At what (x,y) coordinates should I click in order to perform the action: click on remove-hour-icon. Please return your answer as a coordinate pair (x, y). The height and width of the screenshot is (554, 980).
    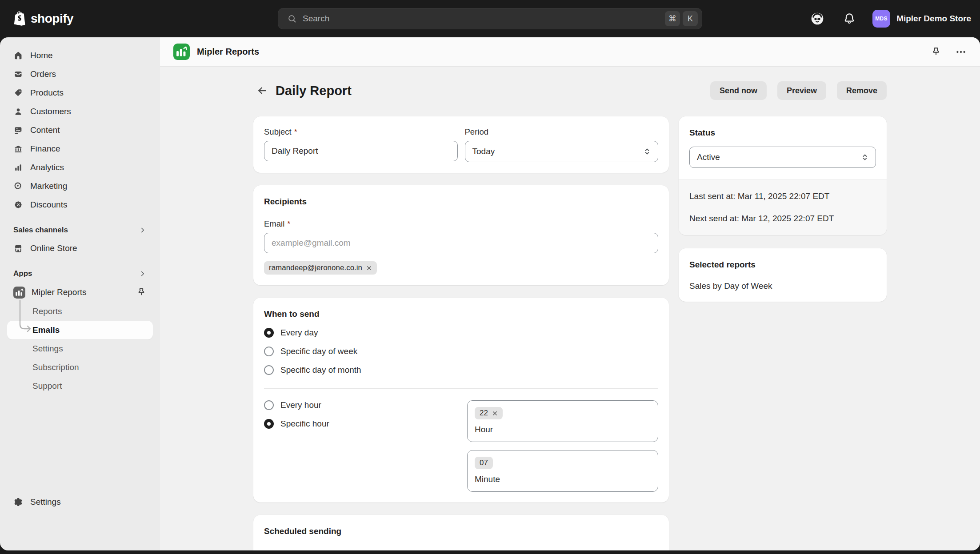
    Looking at the image, I should click on (495, 413).